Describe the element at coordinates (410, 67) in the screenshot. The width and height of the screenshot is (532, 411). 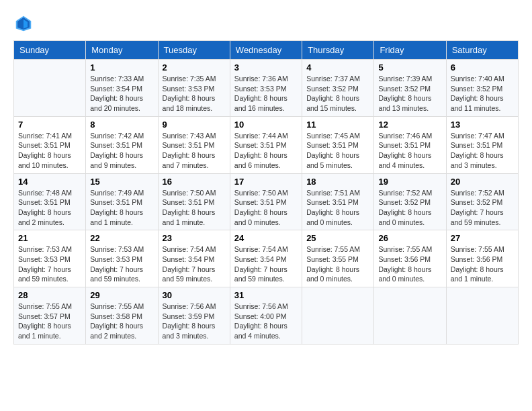
I see `day-number: 5` at that location.